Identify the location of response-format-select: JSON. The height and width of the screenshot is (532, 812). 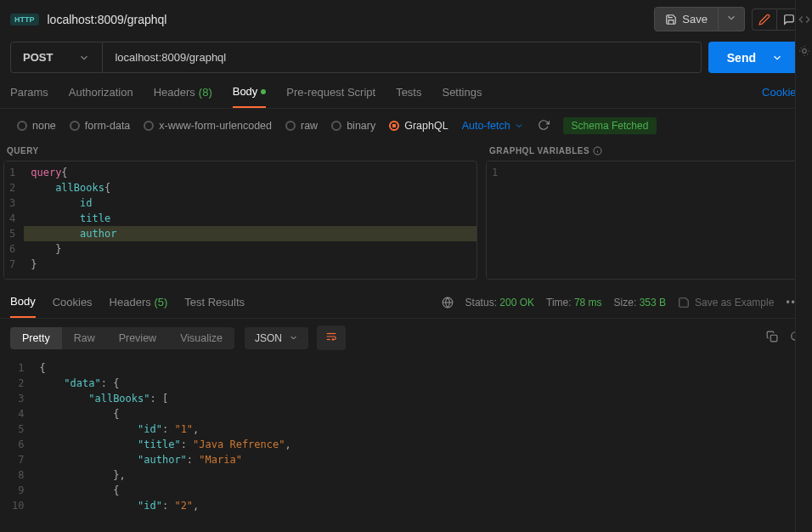
(277, 338).